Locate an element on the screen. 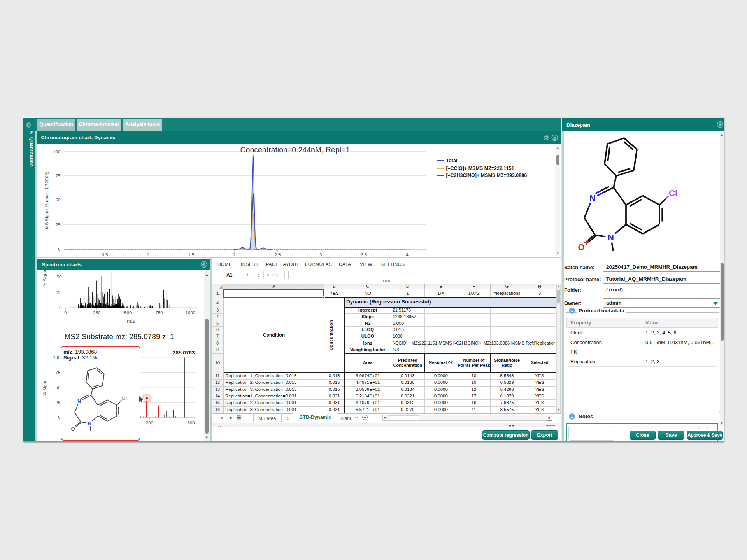 The height and width of the screenshot is (560, 747). svg-text:MS2 Substrate mz: 285.0789 z:: MS2 Substrate mz: 285.0789 z: 1 is located at coordinates (119, 337).